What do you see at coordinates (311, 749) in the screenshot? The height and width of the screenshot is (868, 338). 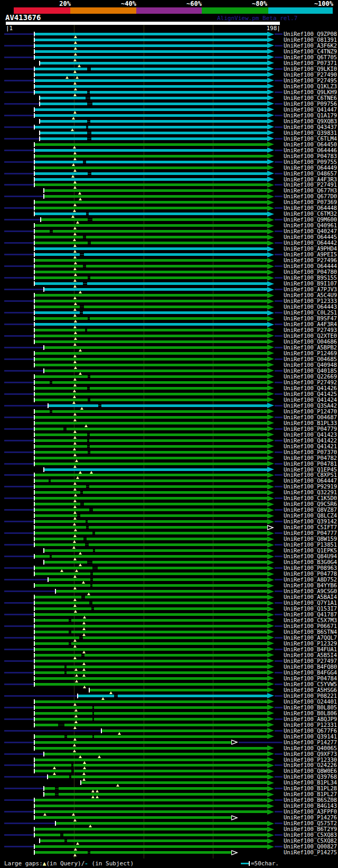 I see `track-label: UniRef100_Q40065` at bounding box center [311, 749].